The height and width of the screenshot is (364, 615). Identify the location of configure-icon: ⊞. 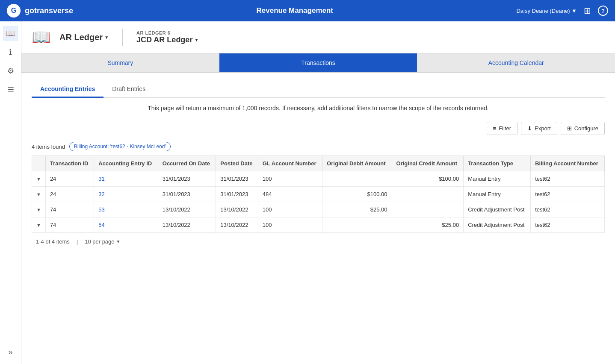
(570, 128).